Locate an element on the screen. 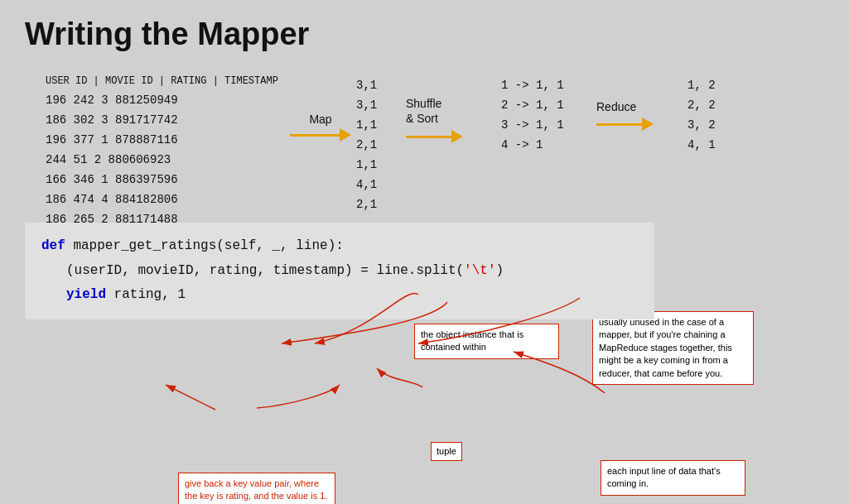 Image resolution: width=849 pixels, height=504 pixels. shuffle-output: 1 -> 1, 1 2 -> 1, 1 3 -> 1, 1 4 -> 1 is located at coordinates (533, 115).